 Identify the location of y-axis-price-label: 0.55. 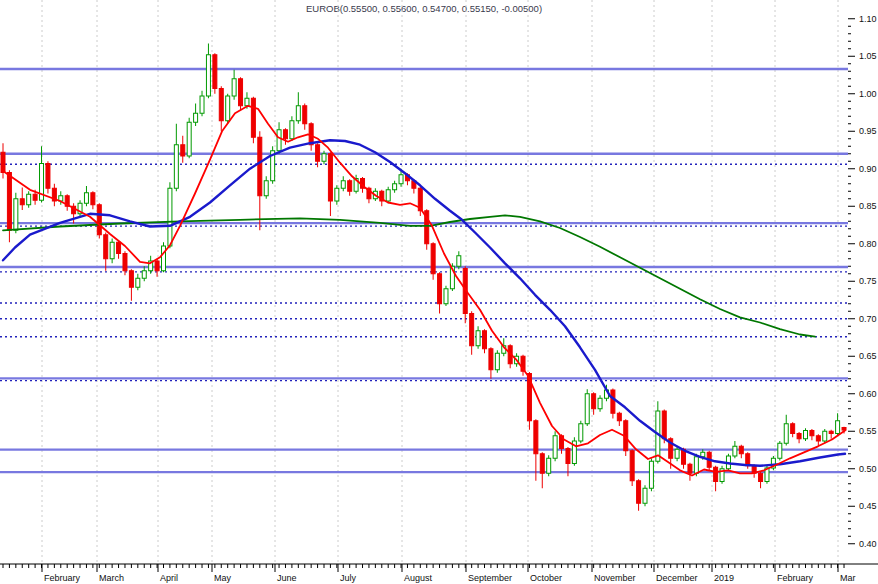
(868, 431).